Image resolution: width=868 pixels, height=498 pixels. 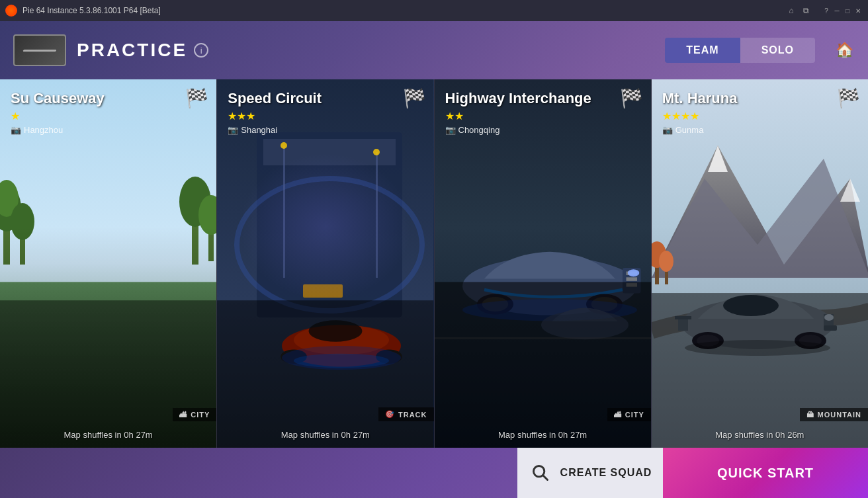 I want to click on track-name-1: Su Causeway, so click(x=108, y=99).